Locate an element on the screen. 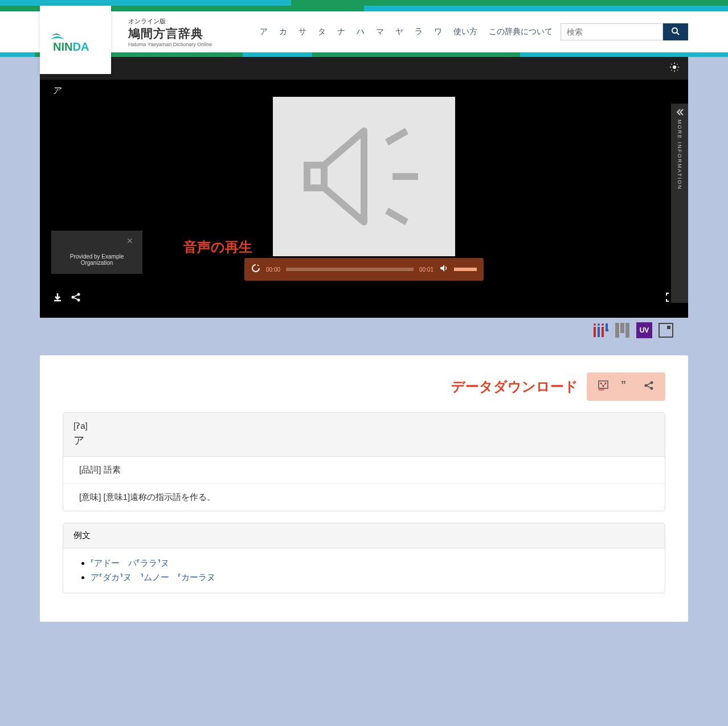  download-button is located at coordinates (58, 298).